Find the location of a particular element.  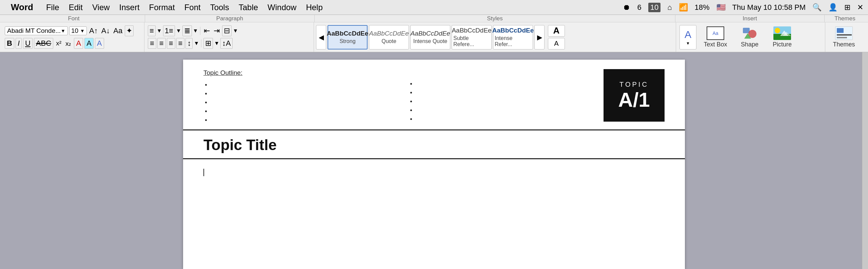

style-intense-ref: AaBbCcDdEe Intense Refer... is located at coordinates (513, 37).